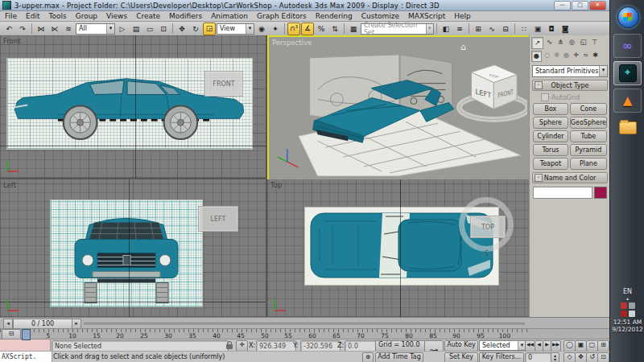  What do you see at coordinates (524, 29) in the screenshot?
I see `material-editor-icon: ∷` at bounding box center [524, 29].